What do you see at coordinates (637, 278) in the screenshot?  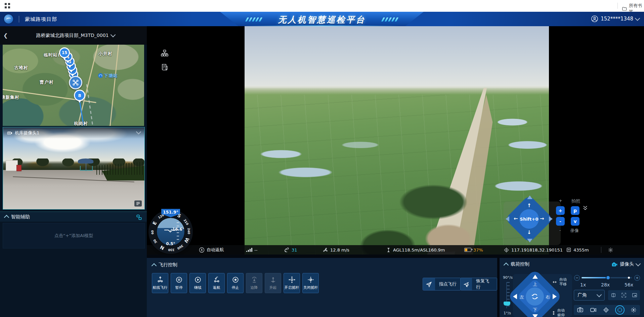 I see `zoom-in-circle-icon: +` at bounding box center [637, 278].